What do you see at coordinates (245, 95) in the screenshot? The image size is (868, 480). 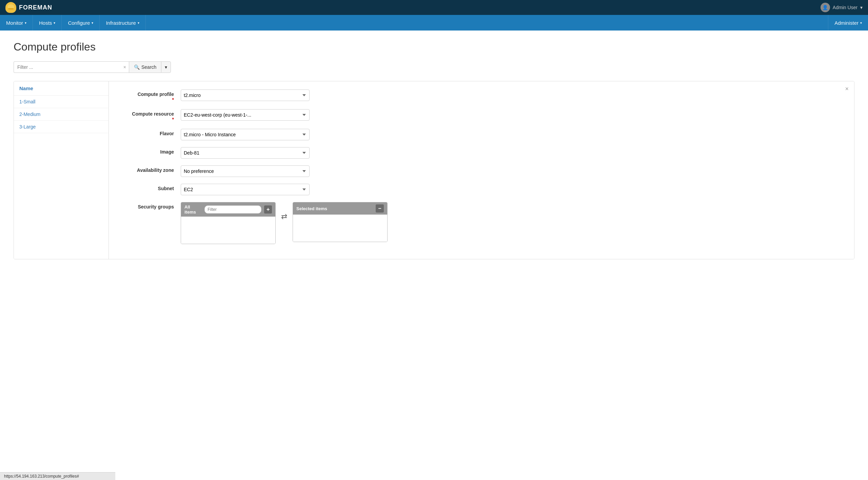 I see `select-compute-profile: t2.micro` at bounding box center [245, 95].